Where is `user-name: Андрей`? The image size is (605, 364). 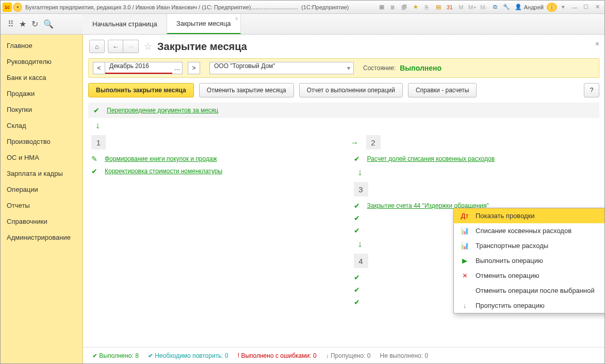
user-name: Андрей is located at coordinates (534, 7).